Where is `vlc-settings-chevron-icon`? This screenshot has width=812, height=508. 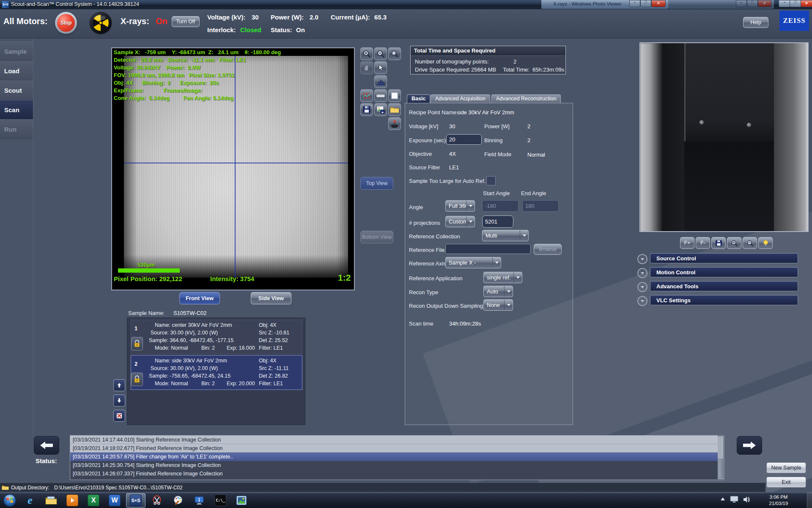
vlc-settings-chevron-icon is located at coordinates (642, 301).